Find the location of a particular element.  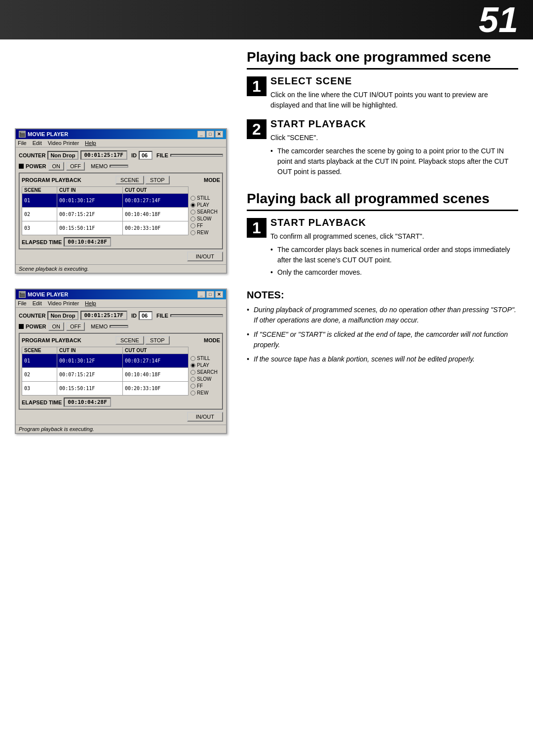

mode-item: REW is located at coordinates (205, 393).